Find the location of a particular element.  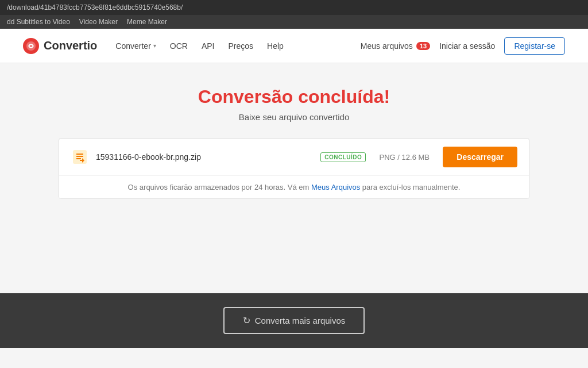

logo-icon is located at coordinates (31, 46).